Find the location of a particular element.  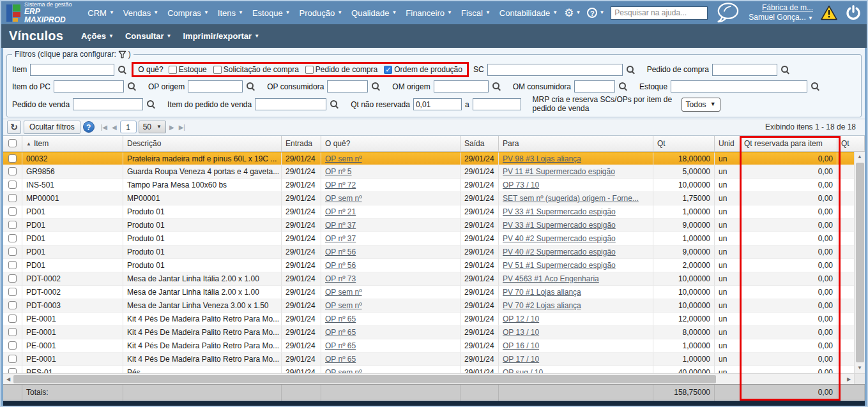

header-saida: Saída is located at coordinates (480, 144).